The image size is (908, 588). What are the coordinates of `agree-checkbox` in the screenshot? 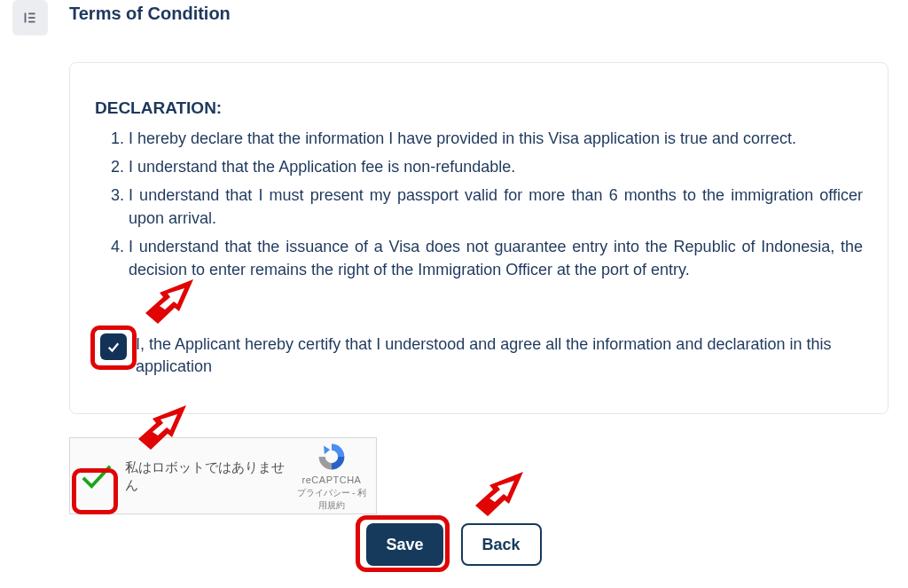 It's located at (114, 347).